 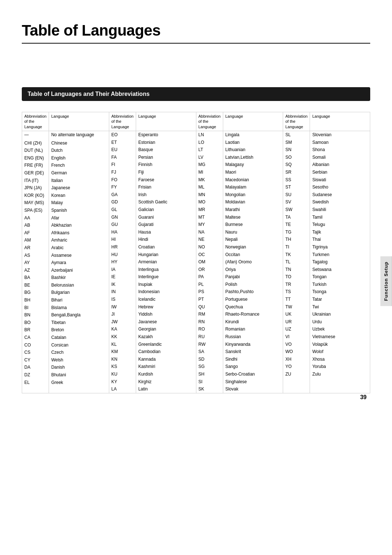 I want to click on lang-cell-3-12: Telugu, so click(x=340, y=224).